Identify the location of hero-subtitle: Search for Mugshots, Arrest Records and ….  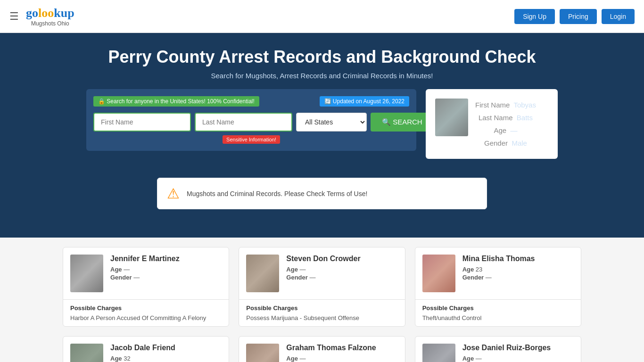
(322, 75).